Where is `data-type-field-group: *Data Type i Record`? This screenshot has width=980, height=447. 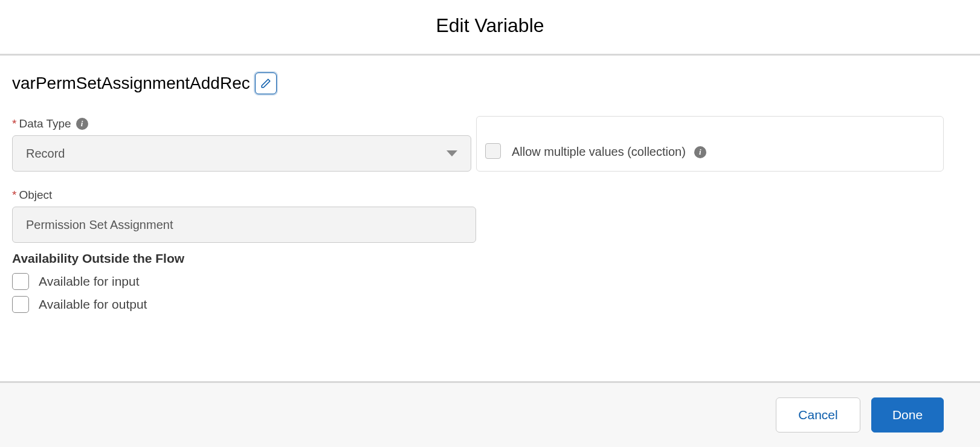 data-type-field-group: *Data Type i Record is located at coordinates (242, 144).